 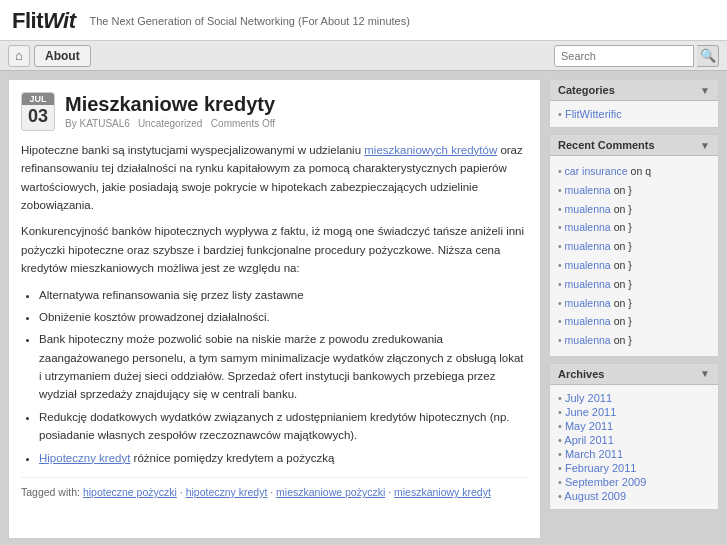 I want to click on comment-item-3: mualenna on }, so click(x=634, y=228).